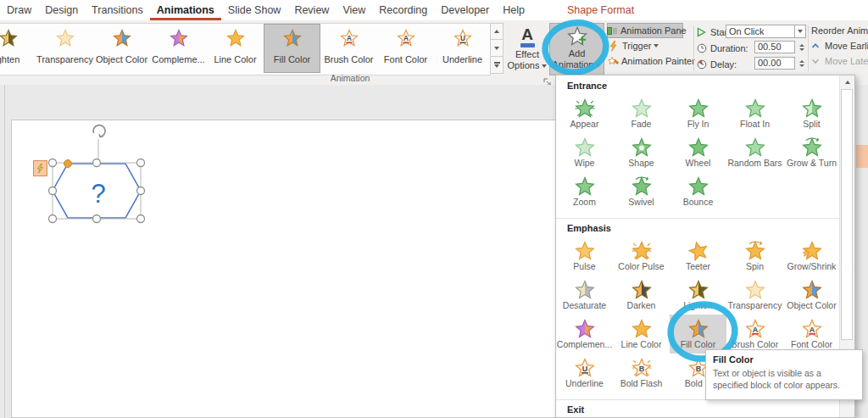 The width and height of the screenshot is (868, 418). What do you see at coordinates (350, 78) in the screenshot?
I see `animation-group-label: Animation` at bounding box center [350, 78].